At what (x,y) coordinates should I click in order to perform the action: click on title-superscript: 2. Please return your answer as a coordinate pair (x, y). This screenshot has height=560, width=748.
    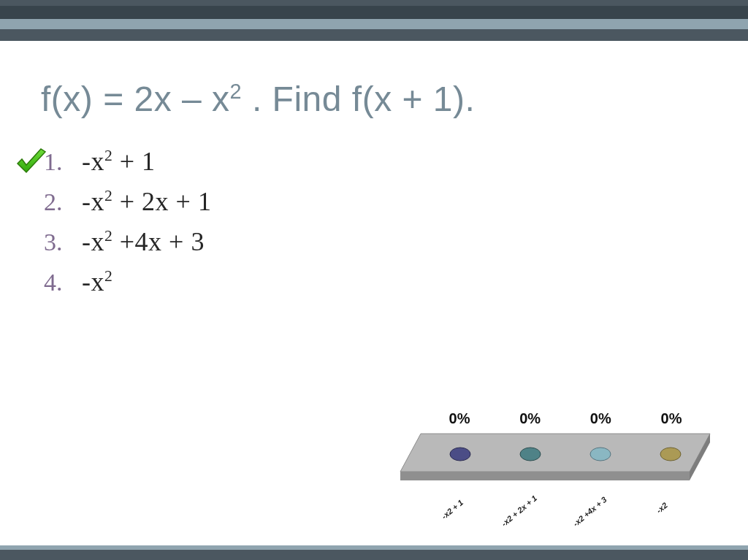
    Looking at the image, I should click on (237, 91).